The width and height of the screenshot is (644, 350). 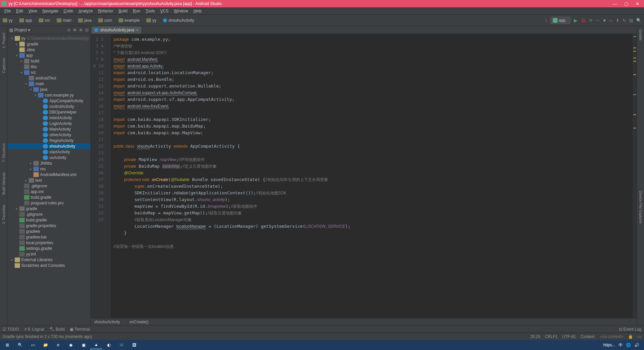 I want to click on tree-yy: ▾yyC:\Users\Administrator\Desktop\yy, so click(x=49, y=38).